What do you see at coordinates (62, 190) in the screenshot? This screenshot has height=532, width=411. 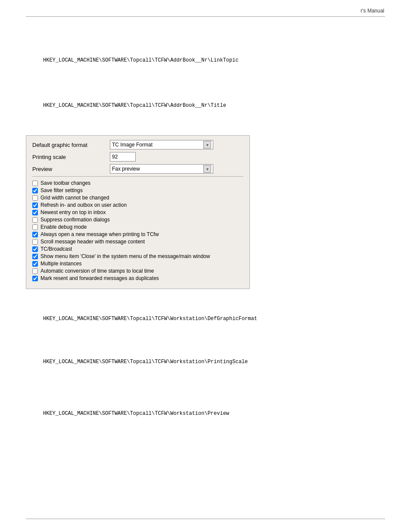 I see `checkbox-save-filter-label: Save filter settings` at bounding box center [62, 190].